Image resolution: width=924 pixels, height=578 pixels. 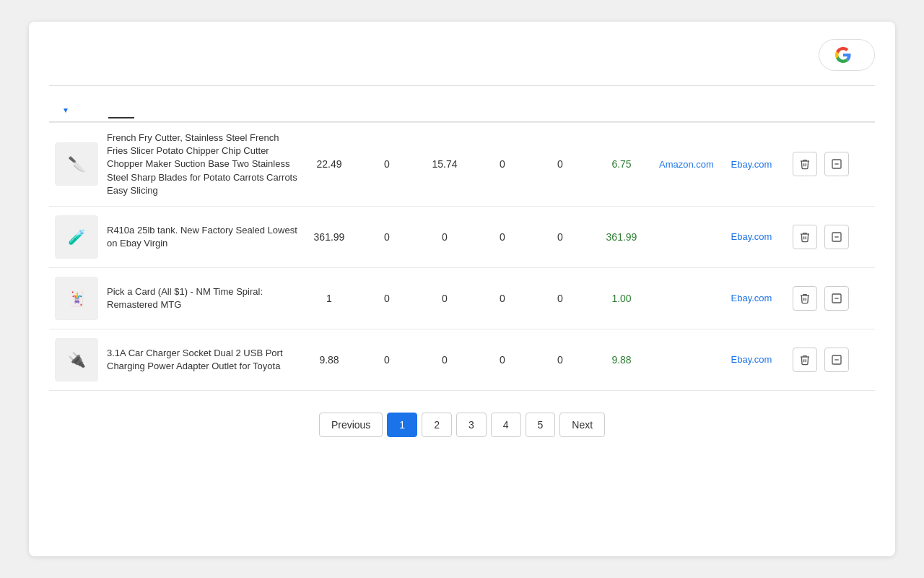 What do you see at coordinates (178, 298) in the screenshot?
I see `product-cell: 🃏 Pick a Card (All $1) - NM Time Spiral:…` at bounding box center [178, 298].